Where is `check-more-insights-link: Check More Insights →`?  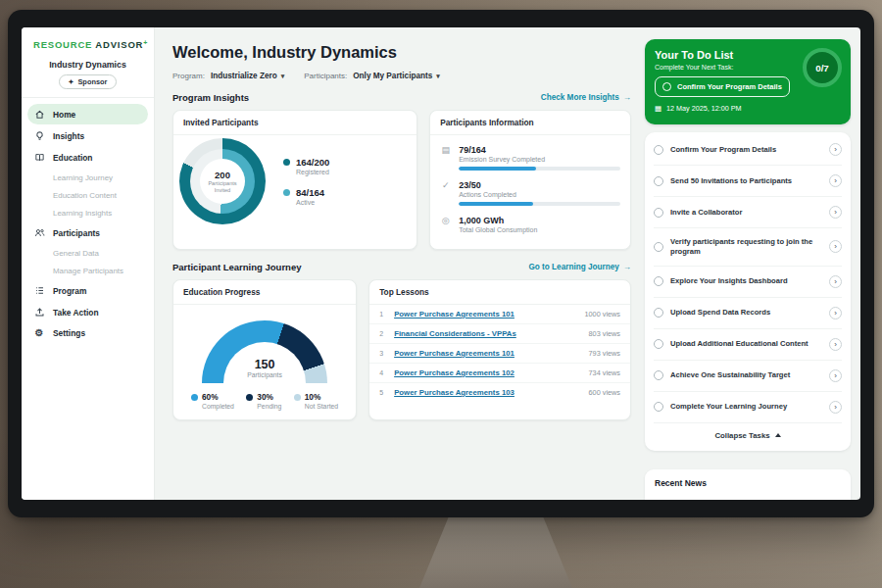
check-more-insights-link: Check More Insights → is located at coordinates (586, 98).